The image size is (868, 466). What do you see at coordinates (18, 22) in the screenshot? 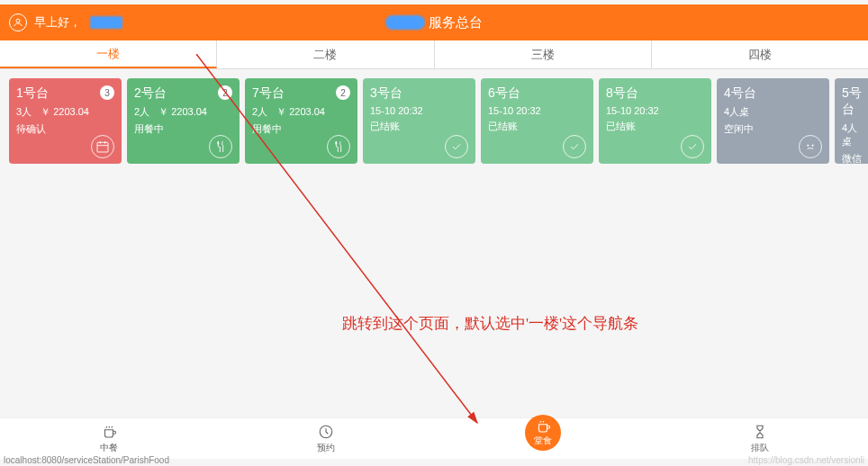
I see `user-icon` at bounding box center [18, 22].